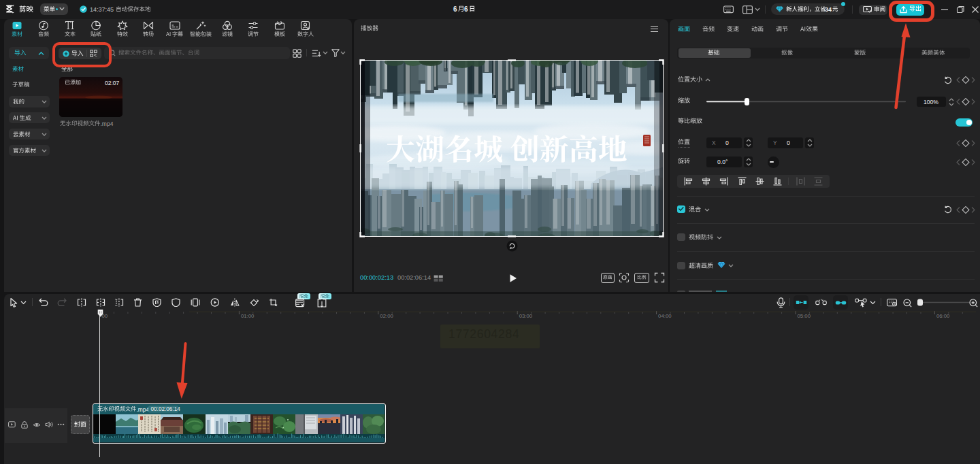 The image size is (980, 464). Describe the element at coordinates (166, 410) in the screenshot. I see `svg-text: 00:02:06:14` at that location.